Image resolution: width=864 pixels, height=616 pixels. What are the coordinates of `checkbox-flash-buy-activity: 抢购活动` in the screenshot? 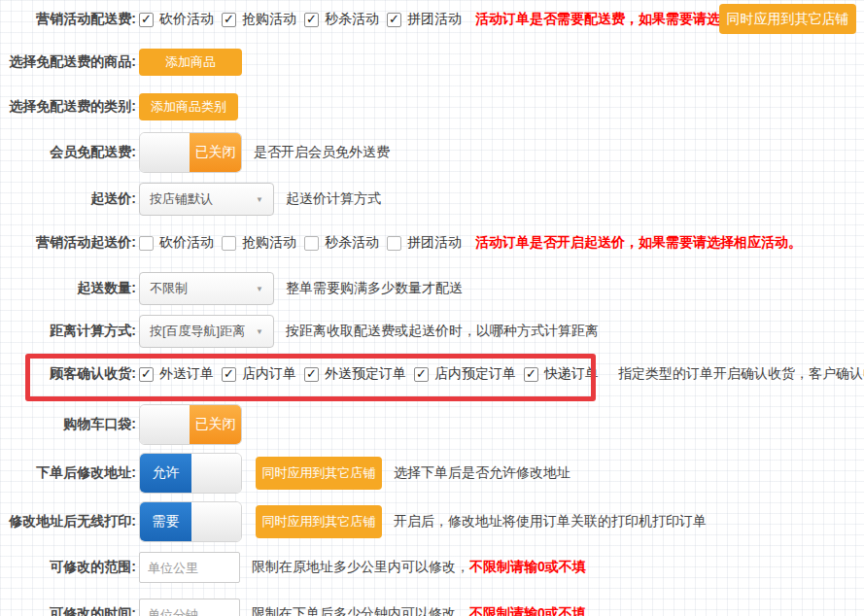 It's located at (259, 243).